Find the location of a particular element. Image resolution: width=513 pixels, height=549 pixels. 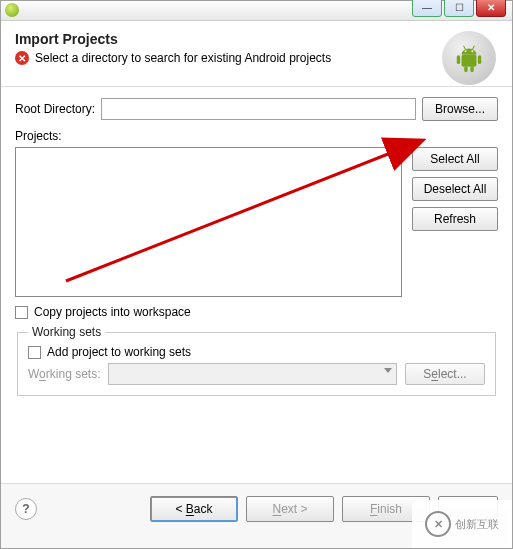

dialog-title: Import Projects is located at coordinates (218, 39).